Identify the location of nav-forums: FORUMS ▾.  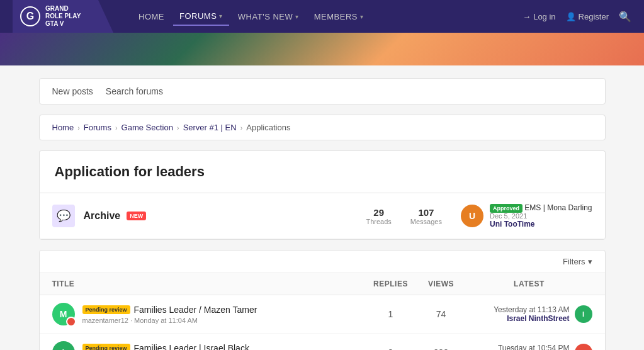
(201, 16).